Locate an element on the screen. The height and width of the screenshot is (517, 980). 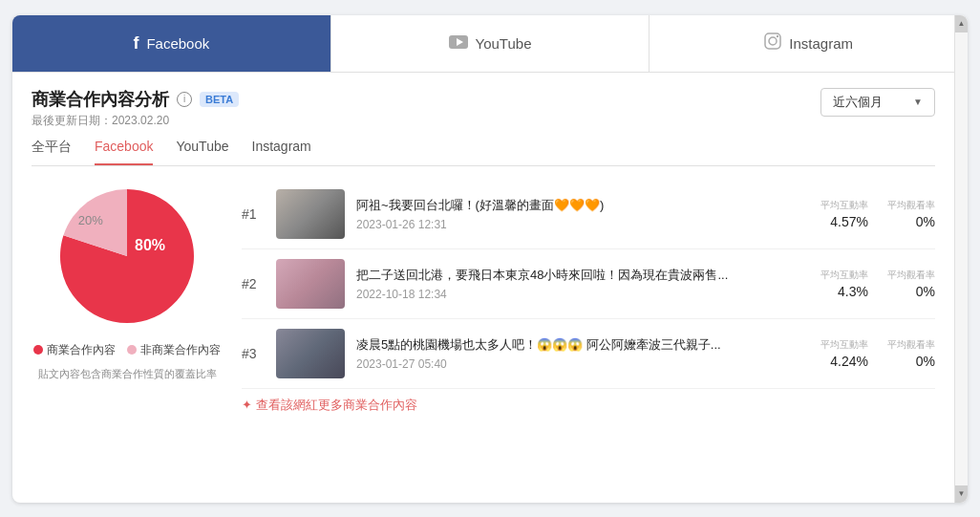
post-date-1: 2023-01-26 12:31 is located at coordinates (583, 225).